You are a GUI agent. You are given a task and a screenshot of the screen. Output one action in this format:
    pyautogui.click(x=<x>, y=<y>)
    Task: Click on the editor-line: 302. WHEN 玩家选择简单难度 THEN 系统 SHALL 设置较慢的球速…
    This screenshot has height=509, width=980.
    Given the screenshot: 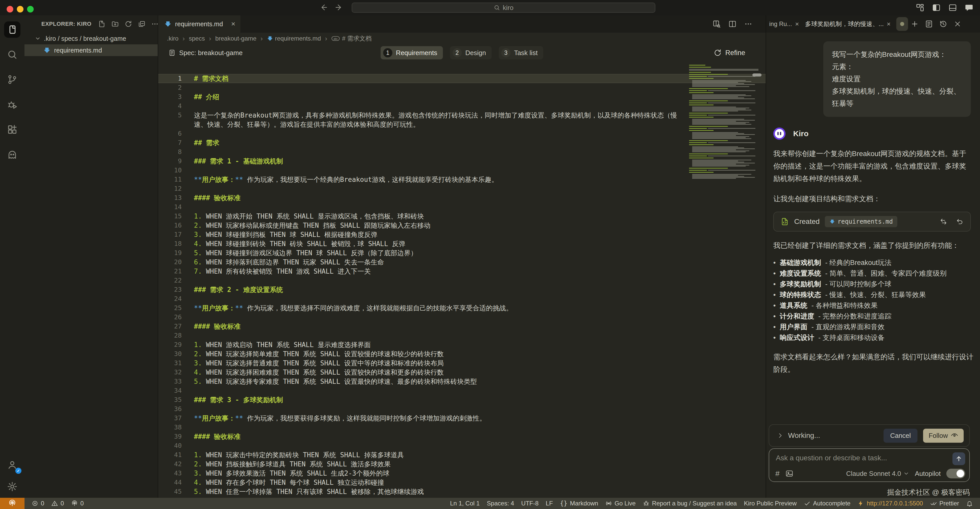 What is the action you would take?
    pyautogui.click(x=462, y=354)
    